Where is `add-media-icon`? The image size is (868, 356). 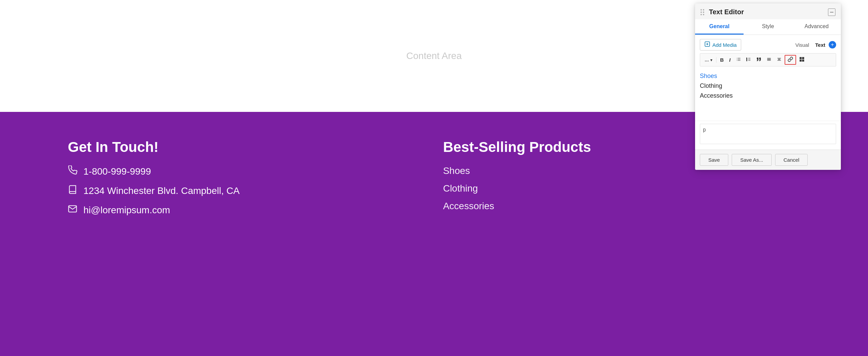 add-media-icon is located at coordinates (707, 45).